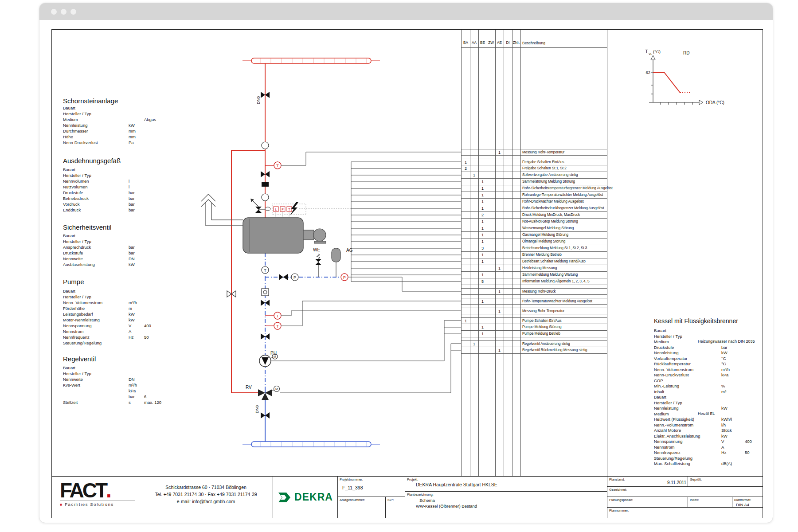  Describe the element at coordinates (258, 100) in the screenshot. I see `pipe-dn-label: DN0` at that location.